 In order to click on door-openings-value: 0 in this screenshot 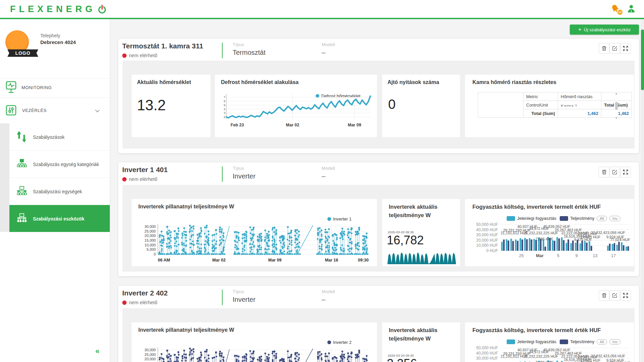, I will do `click(392, 104)`.